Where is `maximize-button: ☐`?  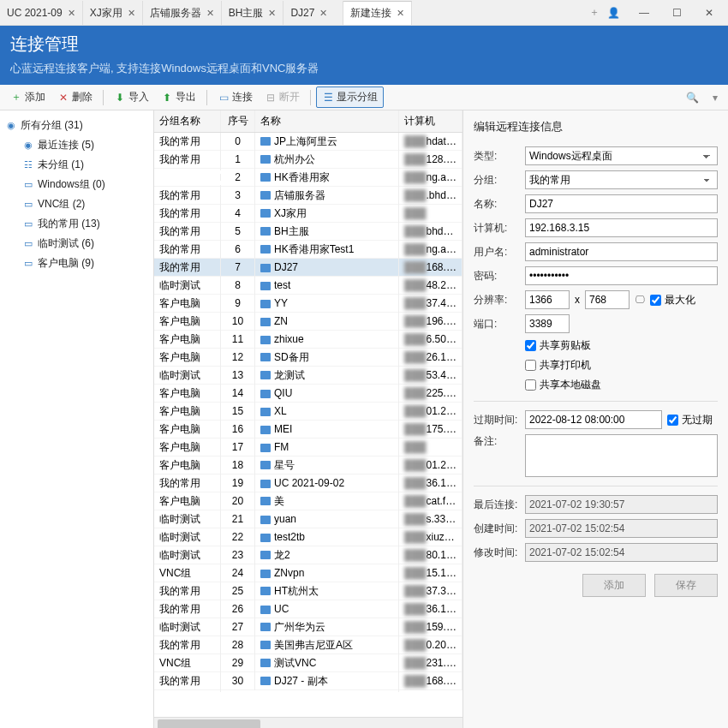 maximize-button: ☐ is located at coordinates (677, 13).